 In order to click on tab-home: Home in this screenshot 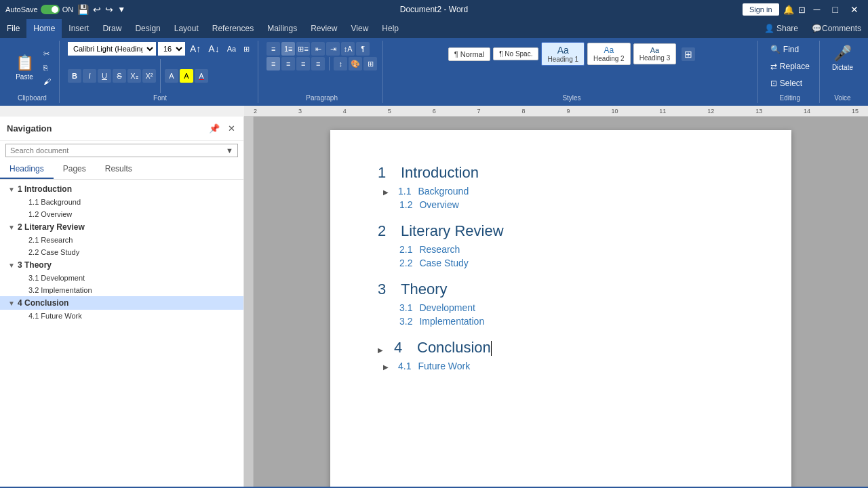, I will do `click(44, 28)`.